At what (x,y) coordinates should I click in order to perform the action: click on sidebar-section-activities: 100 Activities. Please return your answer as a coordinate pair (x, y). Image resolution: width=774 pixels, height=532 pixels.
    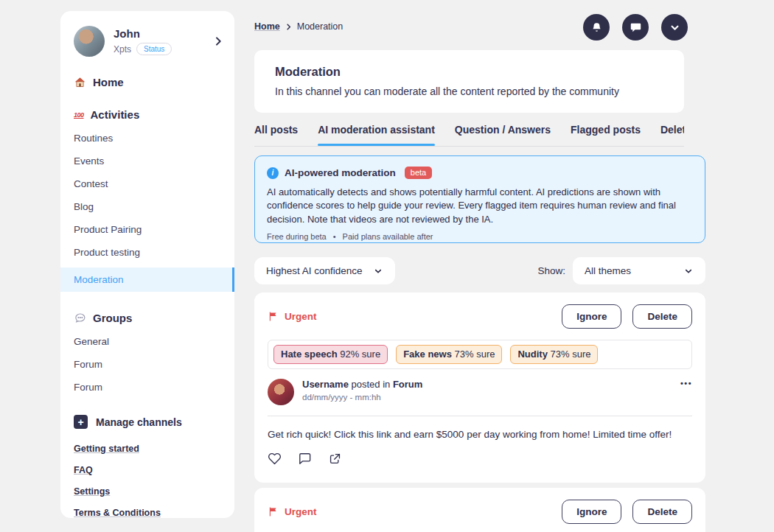
    Looking at the image, I should click on (147, 115).